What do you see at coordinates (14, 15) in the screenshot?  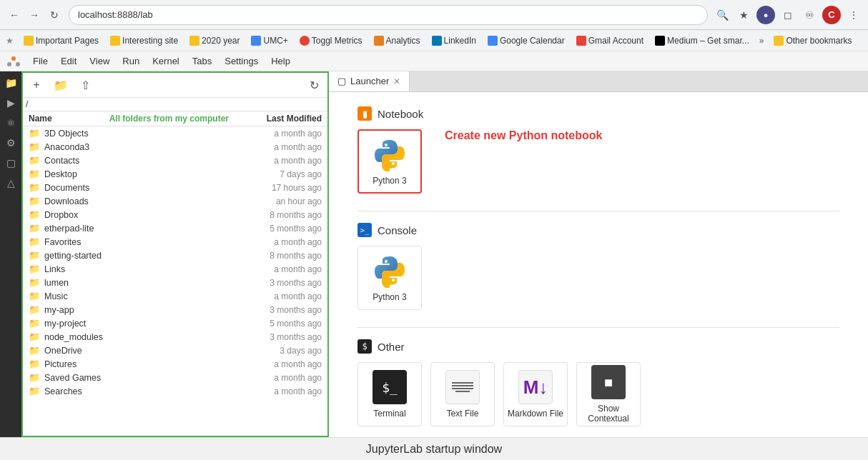 I see `back-button: ←` at bounding box center [14, 15].